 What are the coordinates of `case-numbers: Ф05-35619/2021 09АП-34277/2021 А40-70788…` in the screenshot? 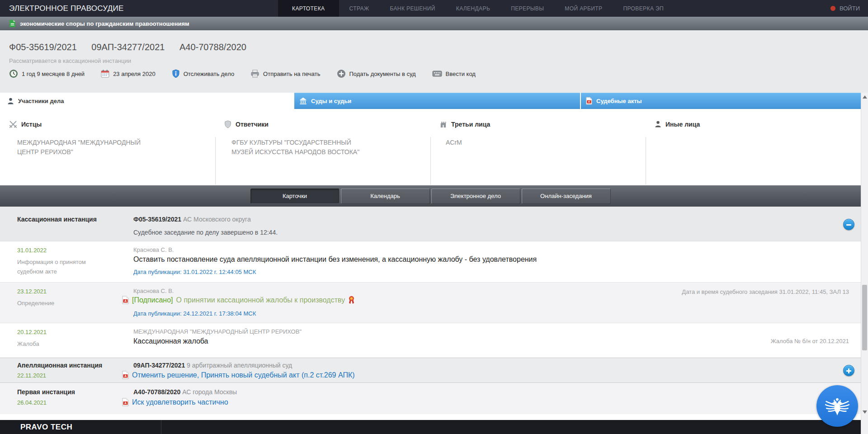 It's located at (134, 47).